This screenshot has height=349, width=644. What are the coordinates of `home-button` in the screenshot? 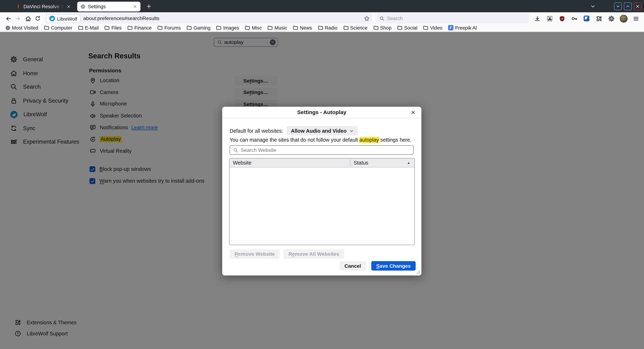 It's located at (28, 18).